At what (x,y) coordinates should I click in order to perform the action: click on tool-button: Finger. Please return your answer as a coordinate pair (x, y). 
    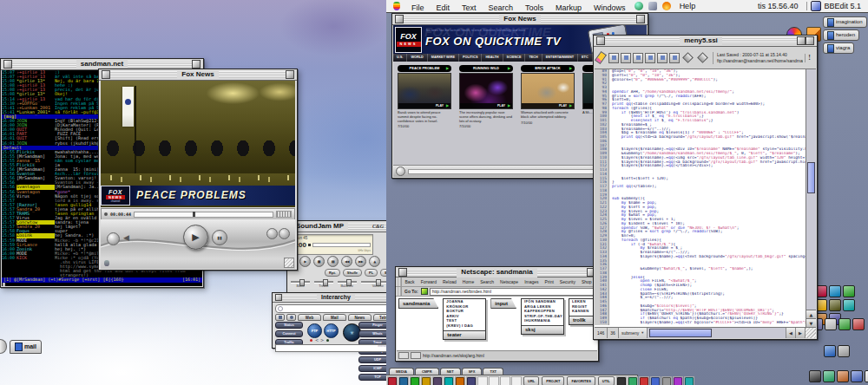
    Looking at the image, I should click on (372, 325).